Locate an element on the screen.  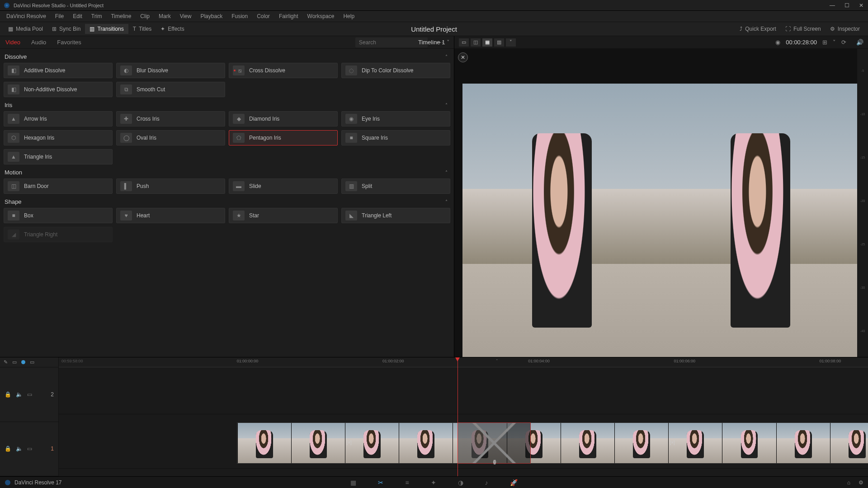
timeline-ruler: 00:59:58:00 01:00:00:00 01:00:02:00 01:0… is located at coordinates (463, 362).